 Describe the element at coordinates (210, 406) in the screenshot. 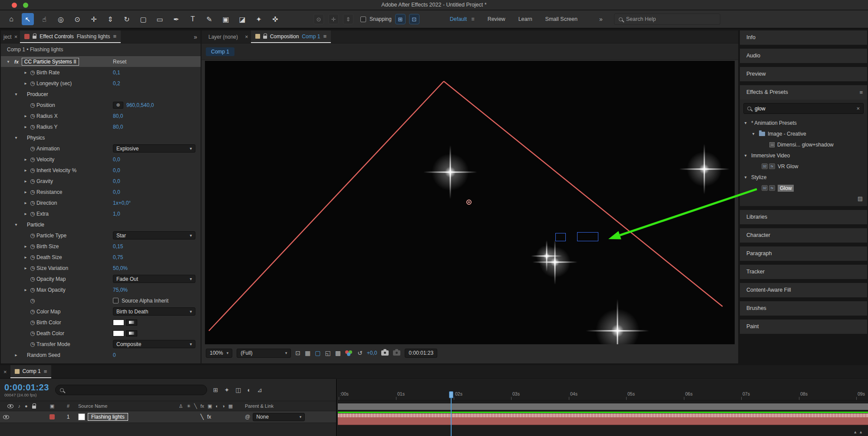

I see `frame-blend-switch-icon: ▣` at that location.